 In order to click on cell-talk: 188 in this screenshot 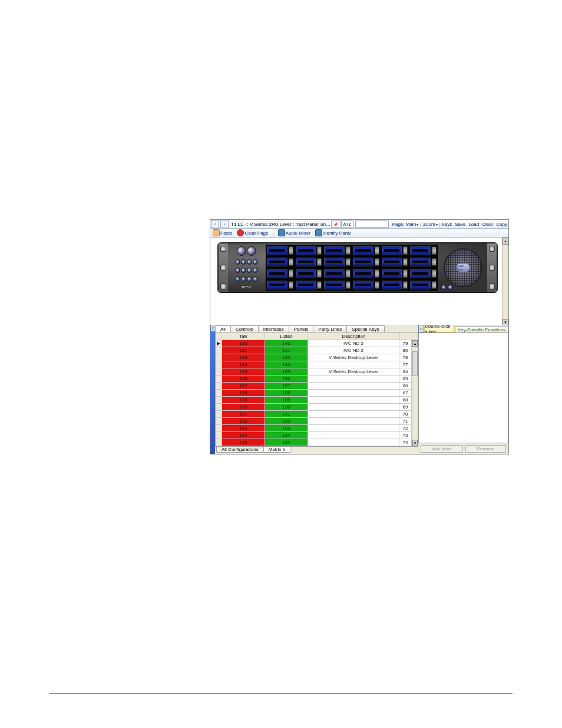, I will do `click(244, 393)`.